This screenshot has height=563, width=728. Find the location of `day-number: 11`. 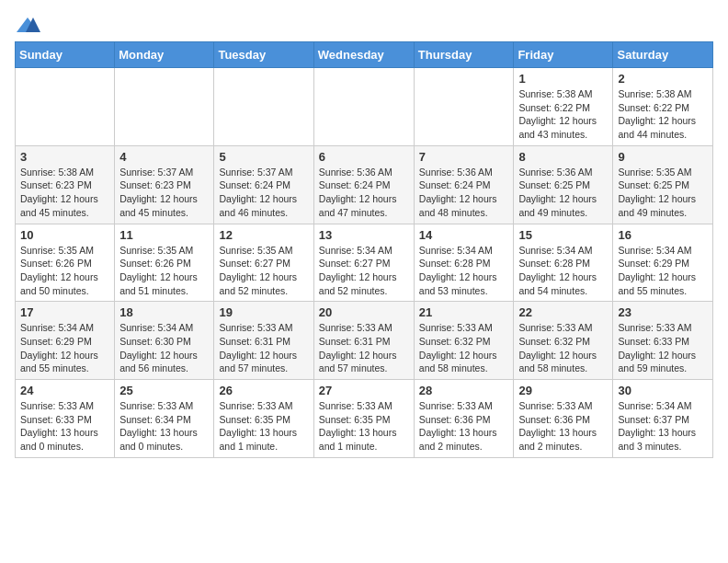

day-number: 11 is located at coordinates (164, 236).